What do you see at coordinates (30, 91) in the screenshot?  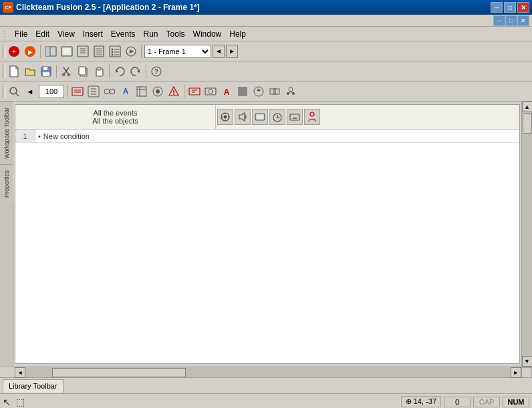 I see `btn-nav-left: ◄` at bounding box center [30, 91].